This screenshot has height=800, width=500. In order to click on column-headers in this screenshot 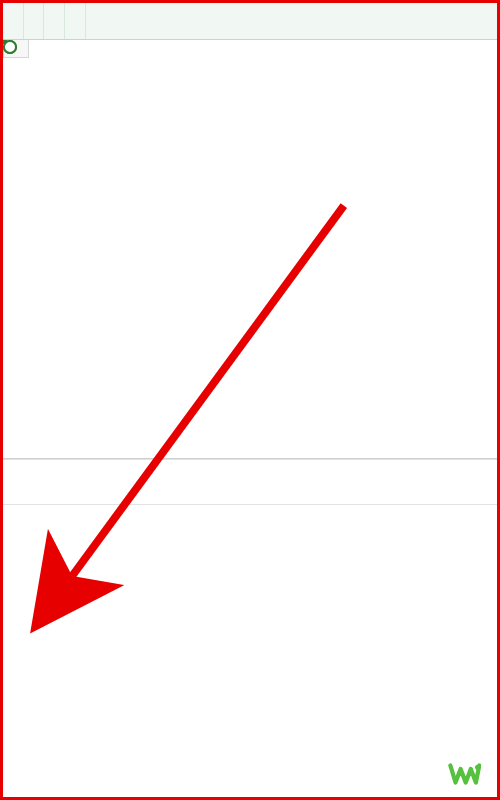, I will do `click(263, 49)`.